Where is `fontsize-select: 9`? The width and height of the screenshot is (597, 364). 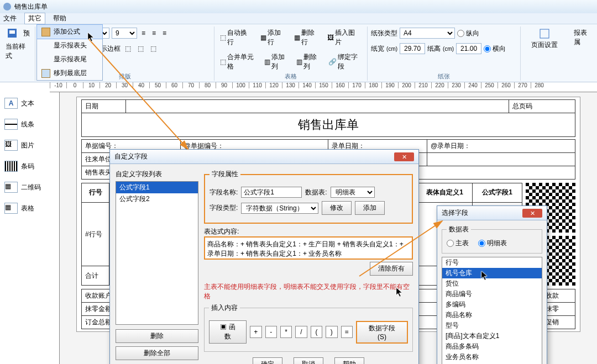 fontsize-select: 9 is located at coordinates (124, 33).